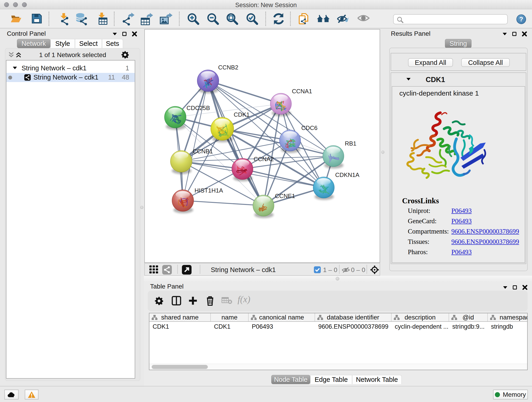  I want to click on vertical-splitter-grip-right, so click(383, 152).